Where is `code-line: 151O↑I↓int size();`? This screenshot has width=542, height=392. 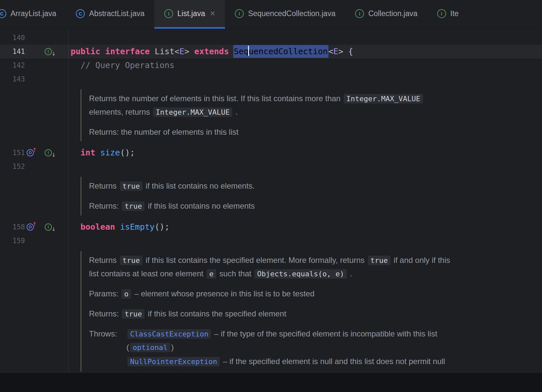
code-line: 151O↑I↓int size(); is located at coordinates (271, 153).